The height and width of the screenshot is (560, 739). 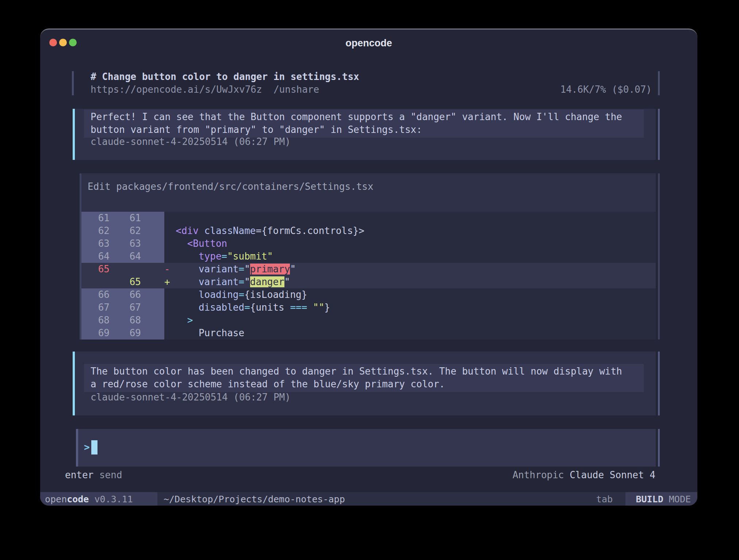 What do you see at coordinates (538, 475) in the screenshot?
I see `model-provider: Anthropic` at bounding box center [538, 475].